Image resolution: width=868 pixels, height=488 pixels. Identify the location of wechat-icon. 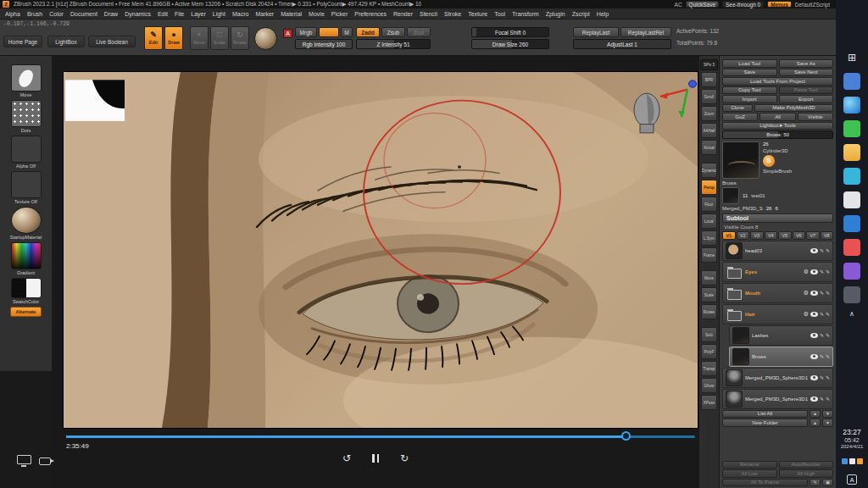
(852, 129).